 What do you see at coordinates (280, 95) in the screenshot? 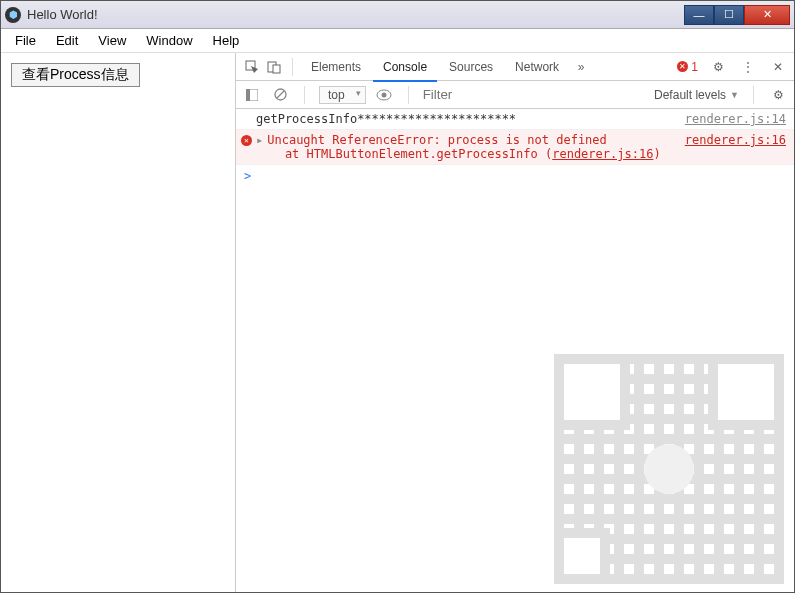
I see `clear-console-icon` at bounding box center [280, 95].